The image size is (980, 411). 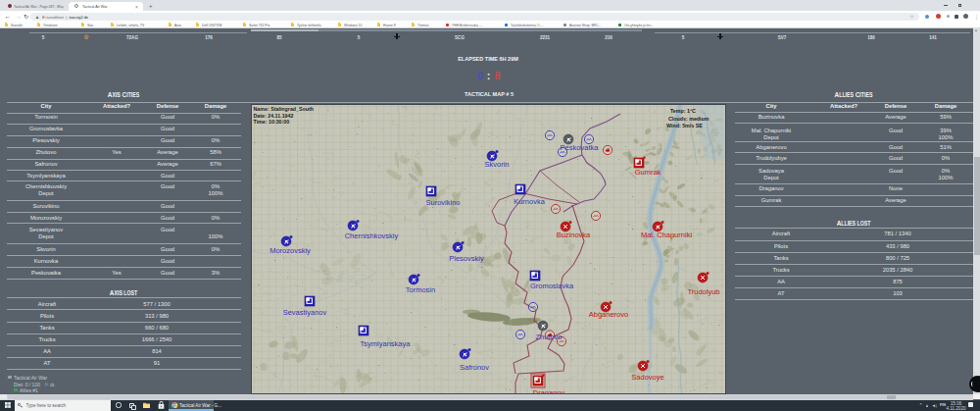 What do you see at coordinates (549, 337) in the screenshot?
I see `svg-text: Zhutovo` at bounding box center [549, 337].